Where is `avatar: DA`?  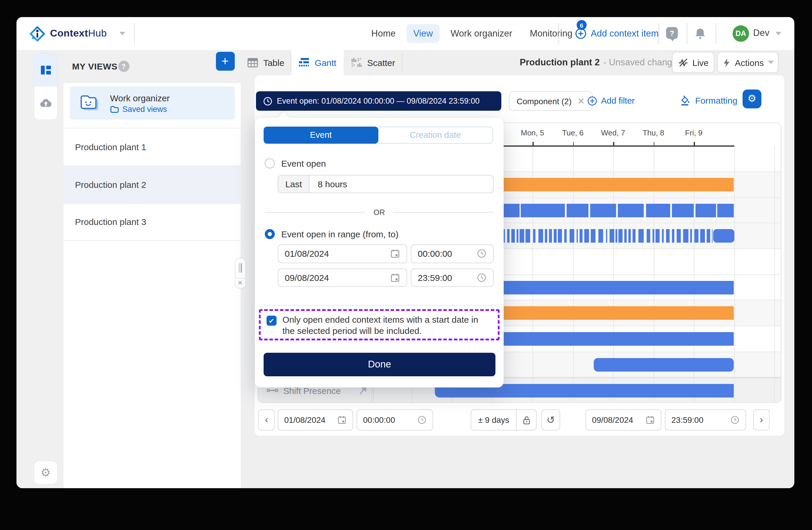 avatar: DA is located at coordinates (741, 33).